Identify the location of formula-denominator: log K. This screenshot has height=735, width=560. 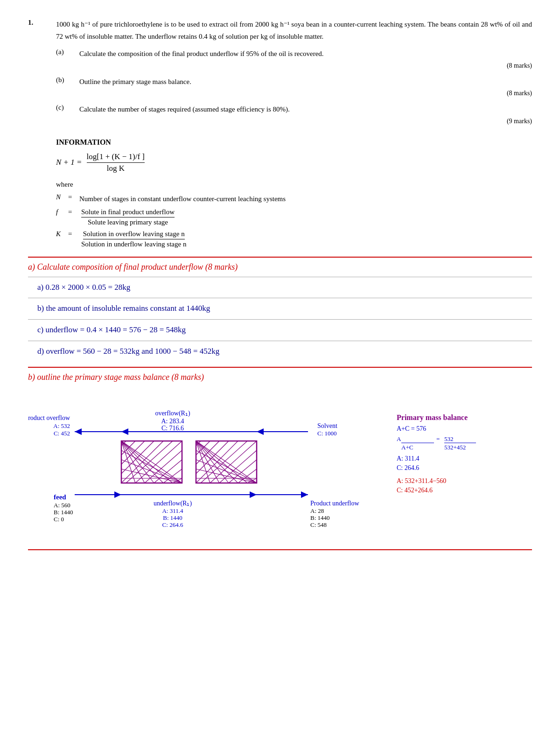
(116, 168).